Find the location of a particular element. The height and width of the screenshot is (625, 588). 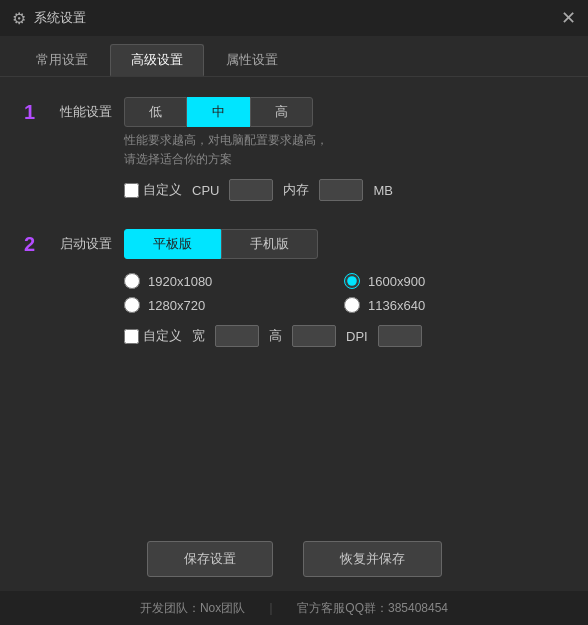

section2-label: 启动设置 is located at coordinates (92, 244).